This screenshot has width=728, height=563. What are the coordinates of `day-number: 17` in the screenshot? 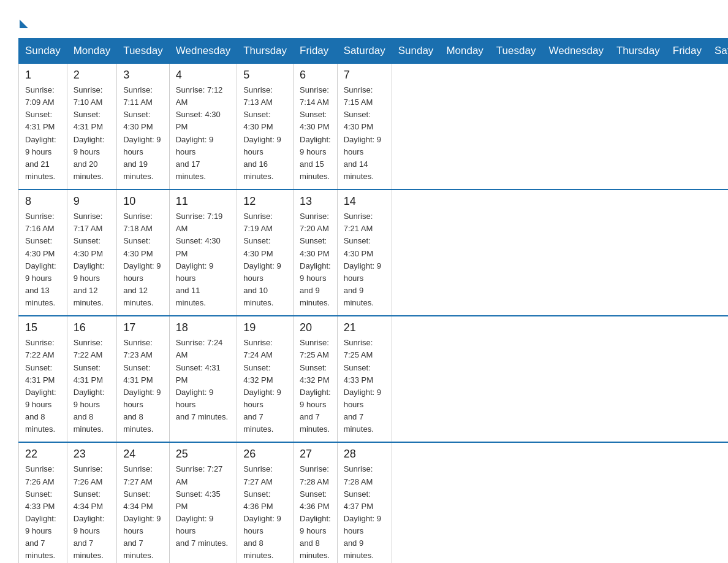 It's located at (143, 327).